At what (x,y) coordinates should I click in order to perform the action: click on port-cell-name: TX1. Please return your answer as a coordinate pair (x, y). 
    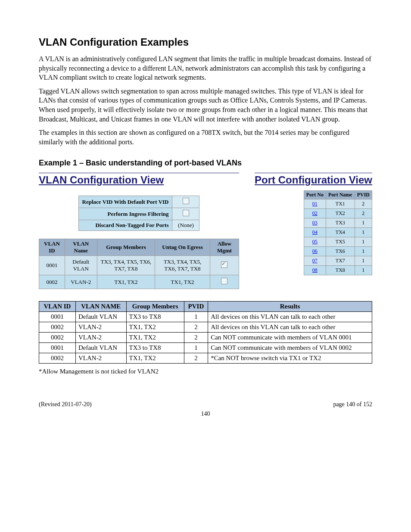
    Looking at the image, I should click on (340, 204).